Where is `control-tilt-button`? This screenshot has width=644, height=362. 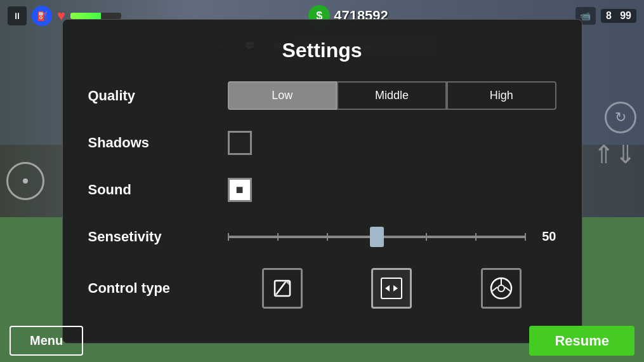
control-tilt-button is located at coordinates (282, 288).